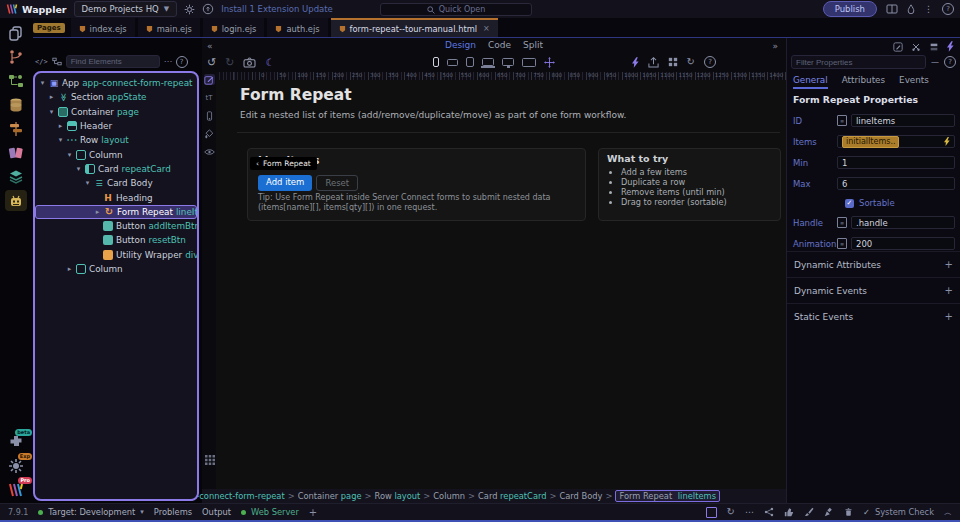  I want to click on tree-item-header: ▸Header, so click(116, 126).